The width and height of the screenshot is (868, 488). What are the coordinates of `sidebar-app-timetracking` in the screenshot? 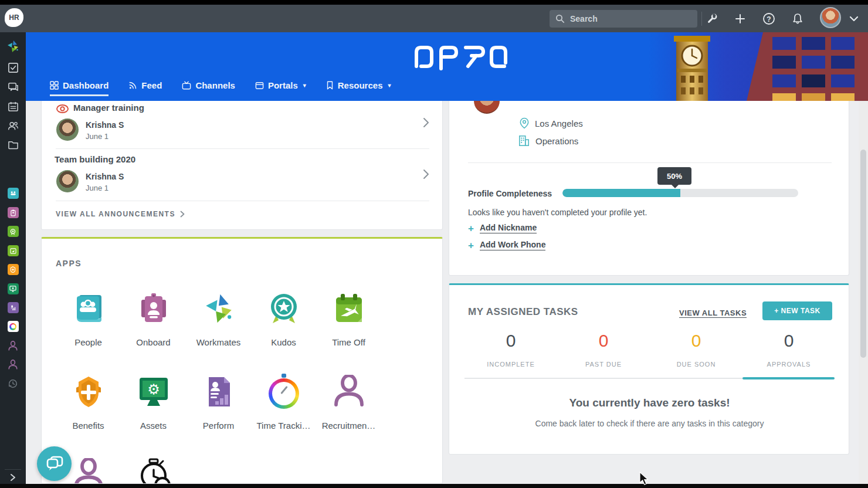 It's located at (13, 326).